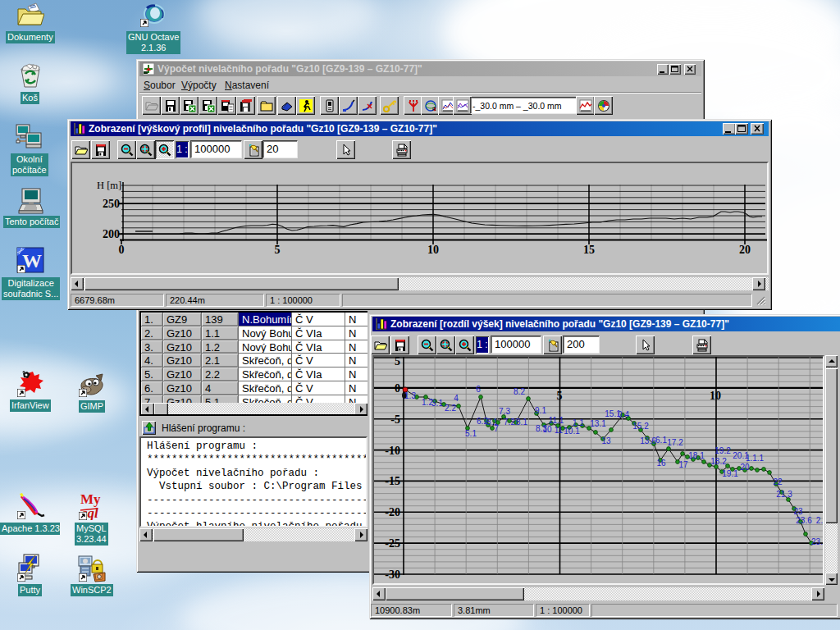 The height and width of the screenshot is (630, 840). What do you see at coordinates (522, 422) in the screenshot?
I see `svg-text: 8.1` at bounding box center [522, 422].